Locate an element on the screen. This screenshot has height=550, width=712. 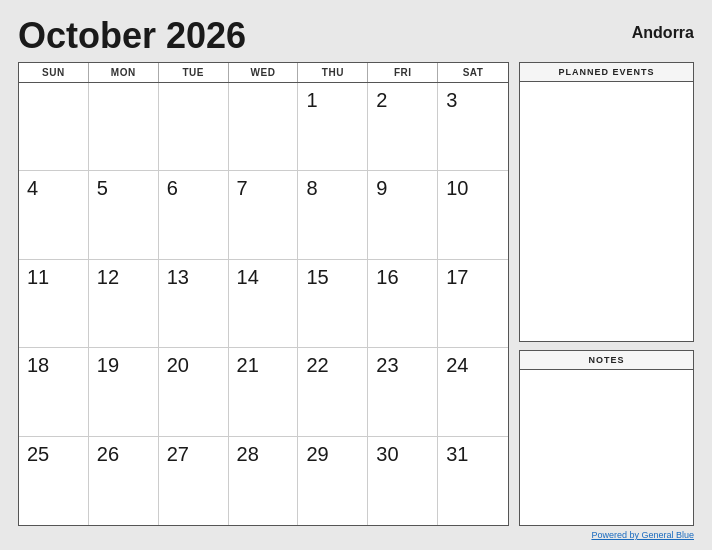
day-number: 6 is located at coordinates (172, 188).